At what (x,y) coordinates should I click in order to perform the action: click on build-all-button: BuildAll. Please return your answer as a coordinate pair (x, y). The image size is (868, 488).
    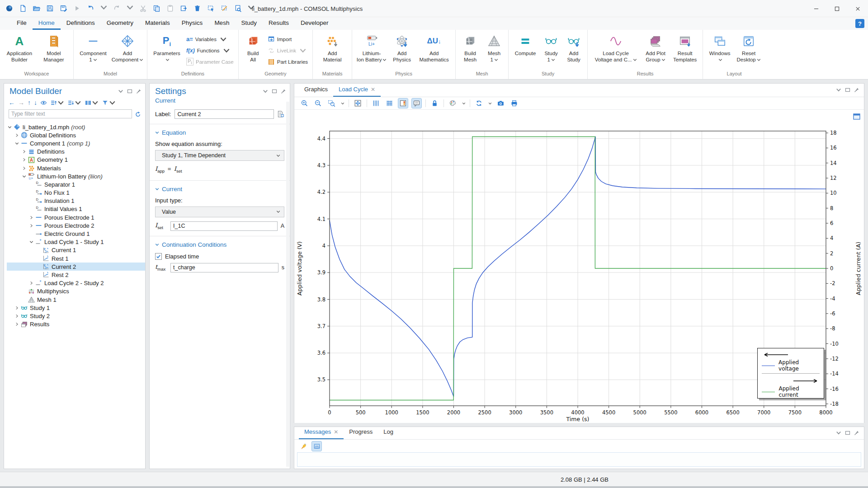
    Looking at the image, I should click on (253, 51).